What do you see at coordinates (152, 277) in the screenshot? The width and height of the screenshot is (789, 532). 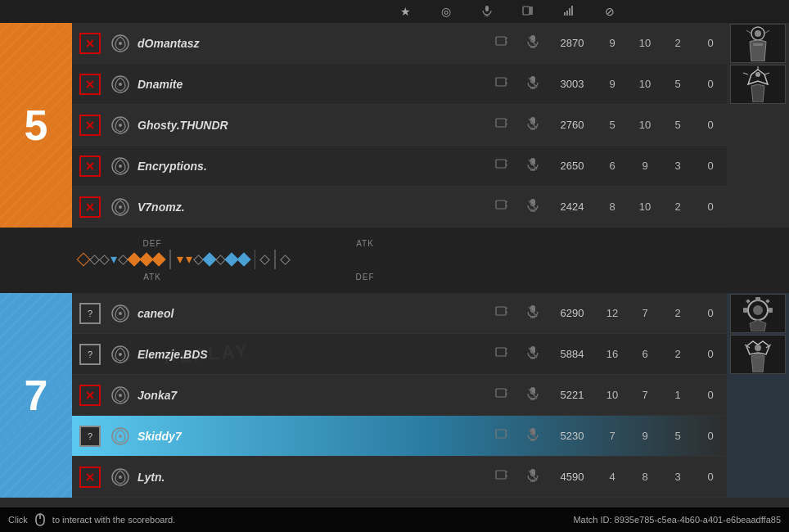 I see `atk-label-bottom: ATK` at bounding box center [152, 277].